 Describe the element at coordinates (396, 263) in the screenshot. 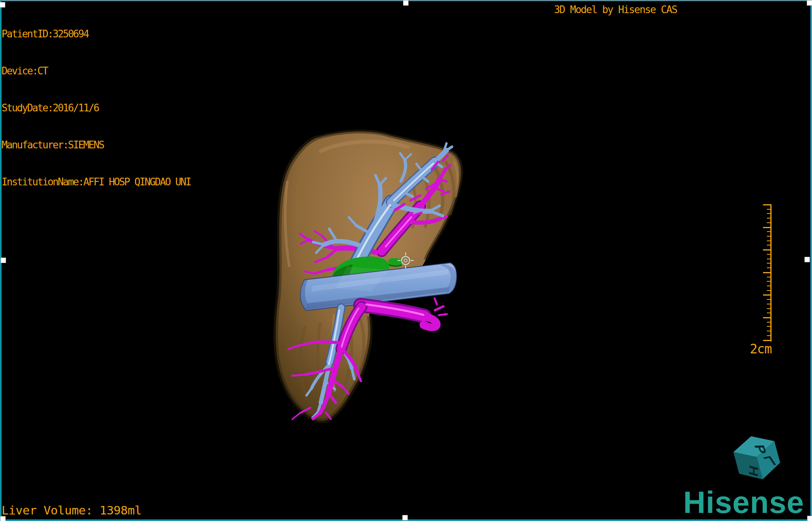

I see `bile-duct-nub` at that location.